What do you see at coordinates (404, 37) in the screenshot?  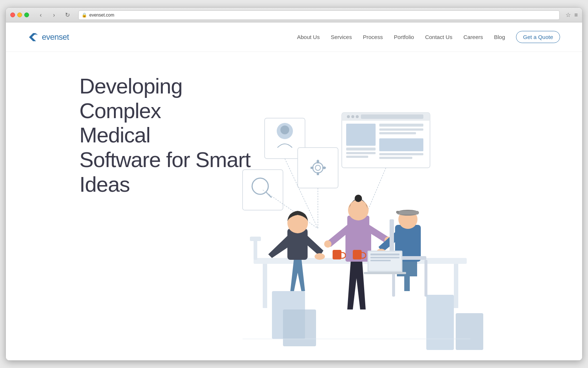 I see `nav-portfolio: Portfolio` at bounding box center [404, 37].